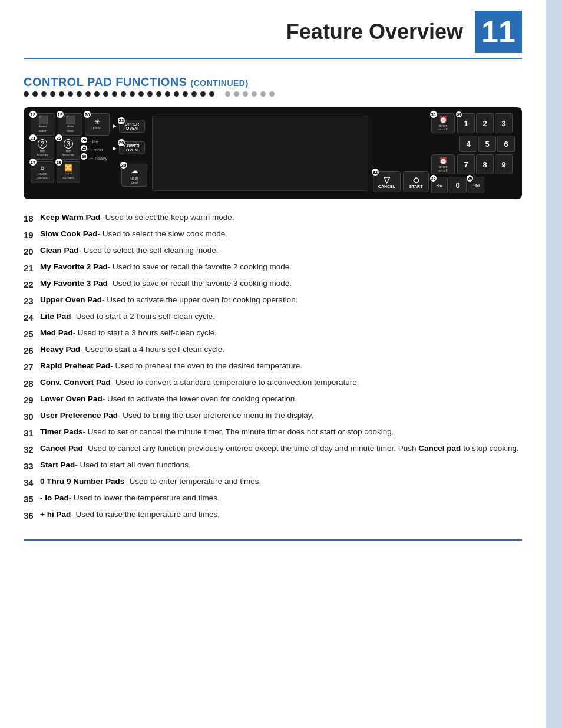  I want to click on pad-32: 32 ▽ CANCEL, so click(386, 182).